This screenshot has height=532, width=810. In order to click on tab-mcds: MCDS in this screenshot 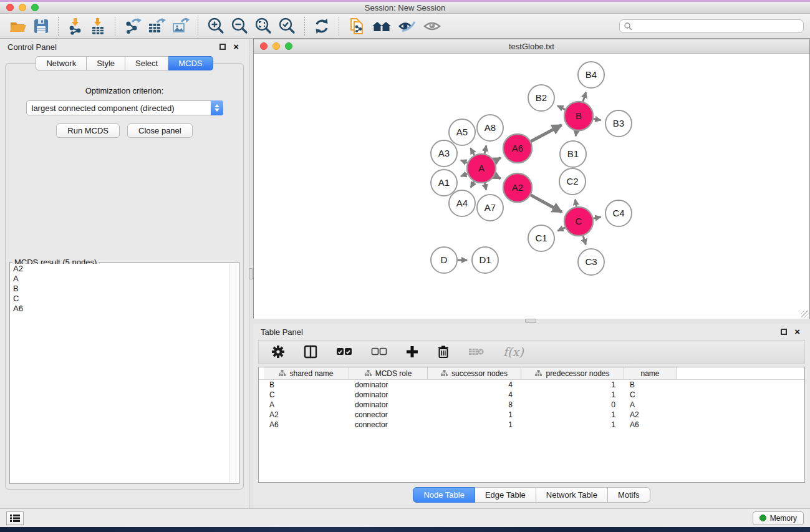, I will do `click(191, 64)`.